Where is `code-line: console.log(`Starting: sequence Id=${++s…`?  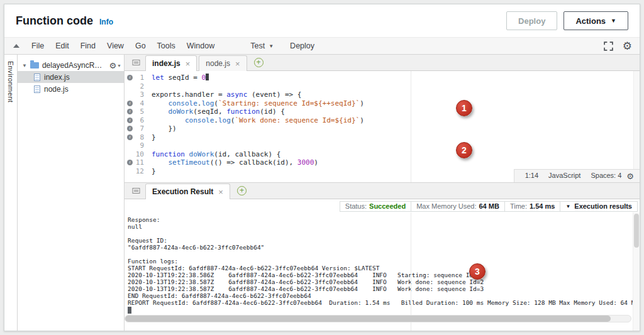 code-line: console.log(`Starting: sequence Id=${++s… is located at coordinates (396, 104).